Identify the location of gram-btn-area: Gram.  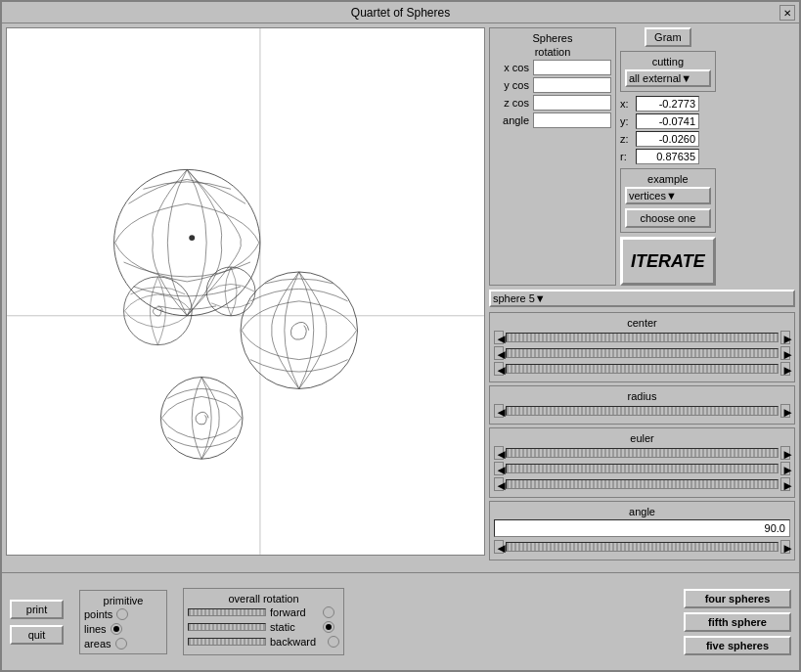
(668, 37).